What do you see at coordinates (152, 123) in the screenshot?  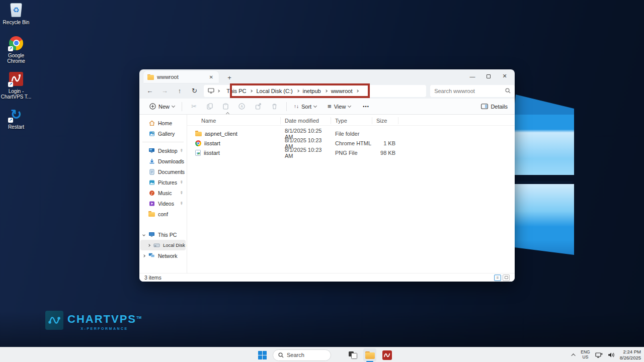 I see `home-icon` at bounding box center [152, 123].